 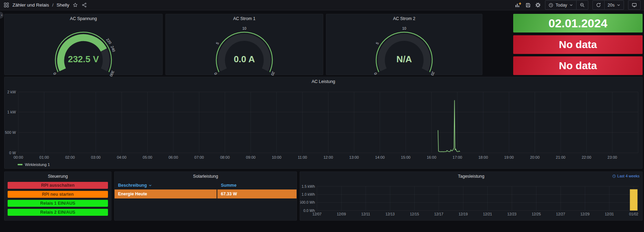 What do you see at coordinates (404, 19) in the screenshot?
I see `panel-title: AC Strom 2` at bounding box center [404, 19].